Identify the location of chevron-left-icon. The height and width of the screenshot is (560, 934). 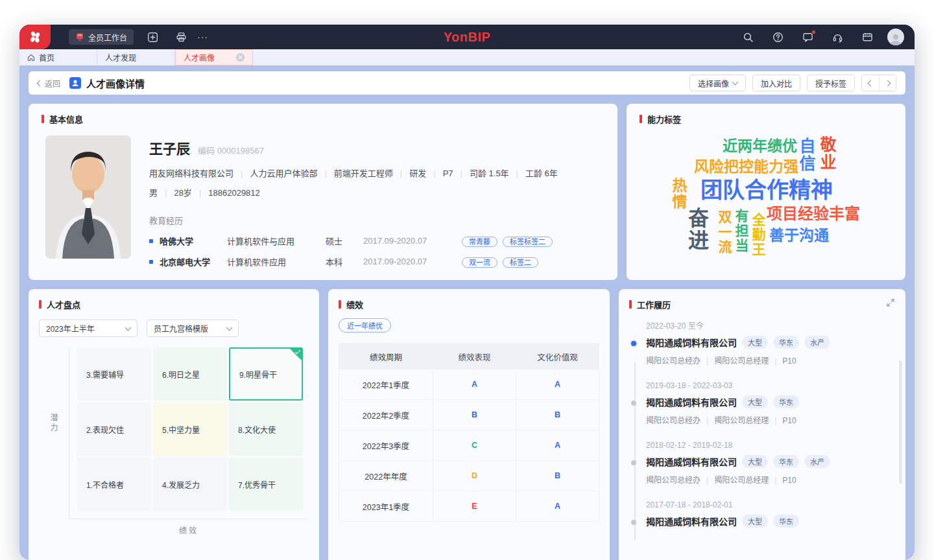
(870, 83).